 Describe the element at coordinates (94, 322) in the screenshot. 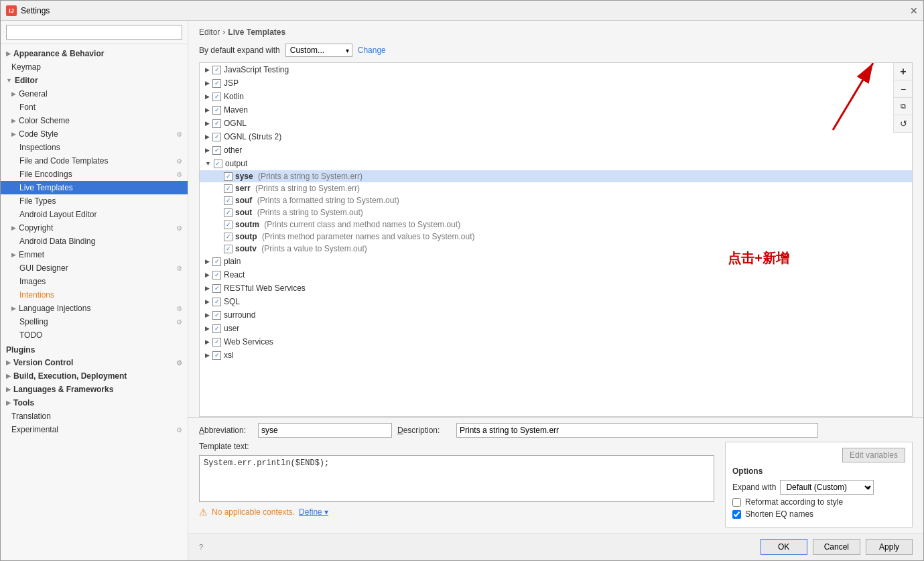

I see `sidebar-item-spelling: Spelling ⚙` at that location.